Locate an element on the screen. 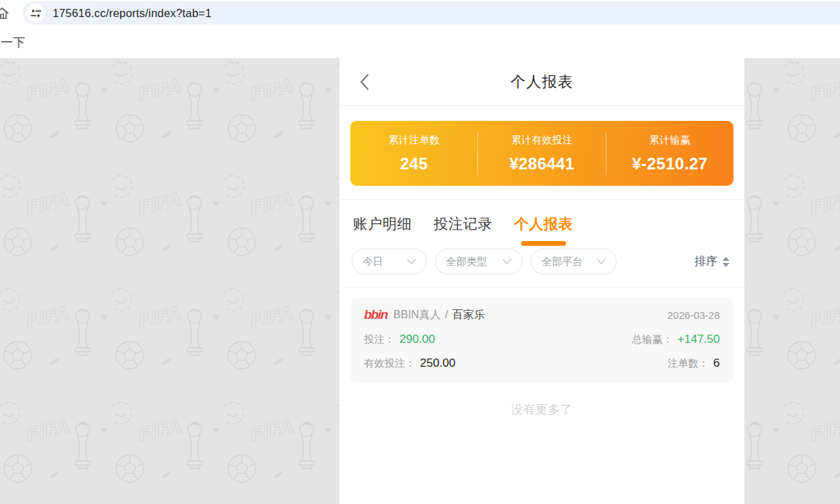 This screenshot has width=840, height=504. panel-header: 个人报表 is located at coordinates (542, 82).